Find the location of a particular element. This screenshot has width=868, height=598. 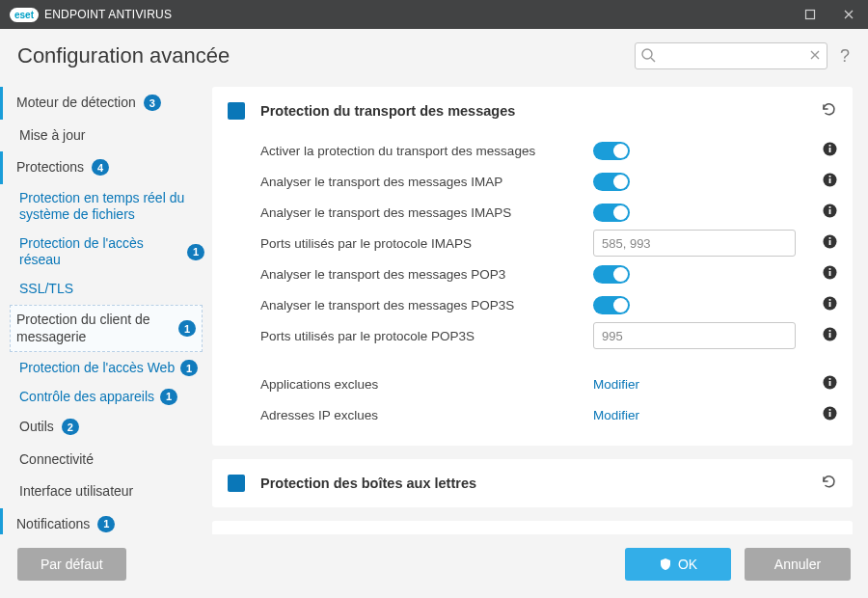

sidebar-item-12: Notifications1 is located at coordinates (106, 522).